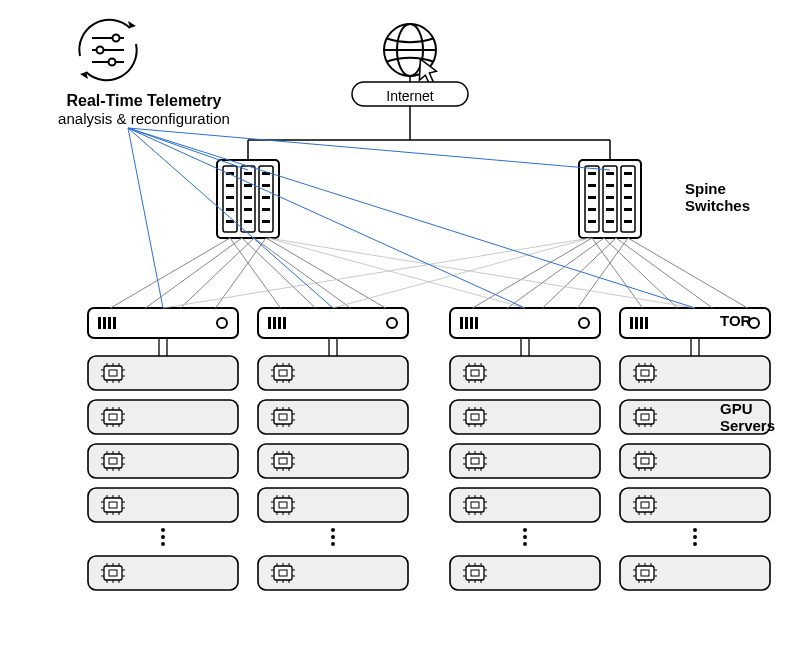  Describe the element at coordinates (410, 54) in the screenshot. I see `globe-icon` at that location.